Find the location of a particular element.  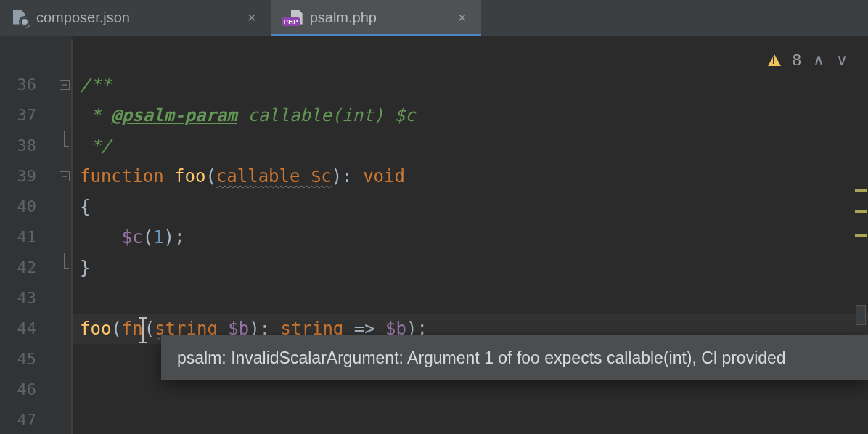

code-line: $c(1); is located at coordinates (470, 237).